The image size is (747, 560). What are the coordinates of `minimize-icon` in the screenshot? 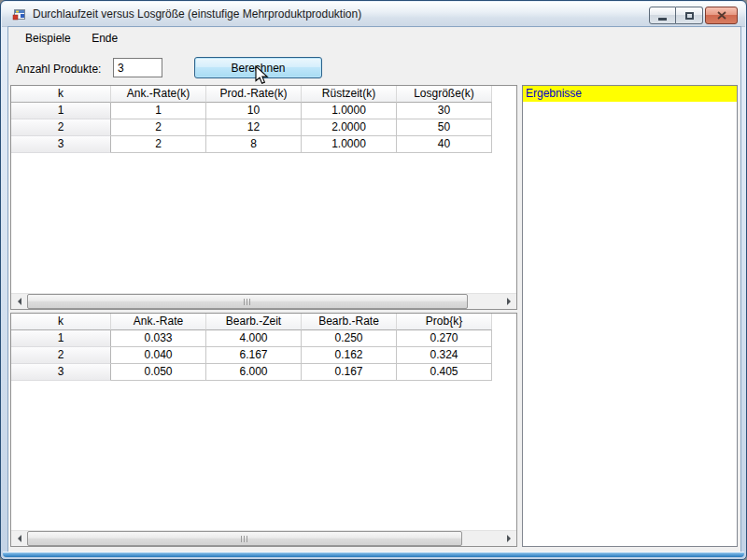 It's located at (663, 19).